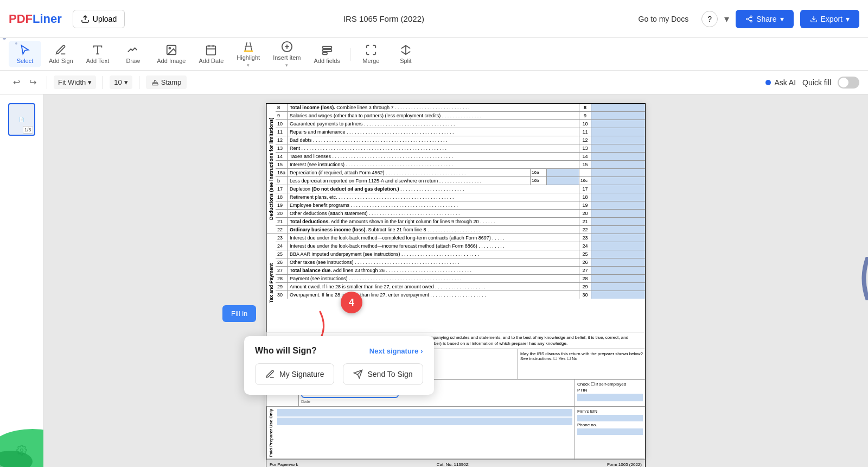 This screenshot has width=868, height=467. What do you see at coordinates (239, 314) in the screenshot?
I see `fill-in-button: Fill in` at bounding box center [239, 314].